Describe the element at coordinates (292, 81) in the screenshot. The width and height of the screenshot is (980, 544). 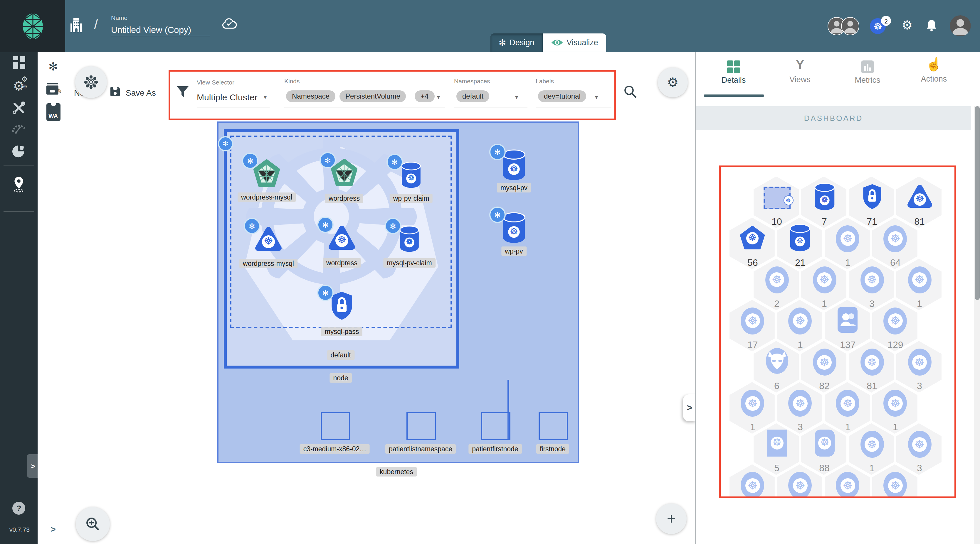
I see `kinds-label: Kinds` at that location.